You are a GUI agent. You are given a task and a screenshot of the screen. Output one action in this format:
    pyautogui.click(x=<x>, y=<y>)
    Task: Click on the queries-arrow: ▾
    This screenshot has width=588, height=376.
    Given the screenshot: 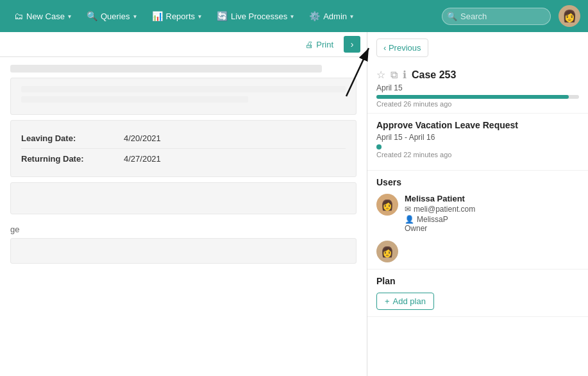 What is the action you would take?
    pyautogui.click(x=135, y=17)
    